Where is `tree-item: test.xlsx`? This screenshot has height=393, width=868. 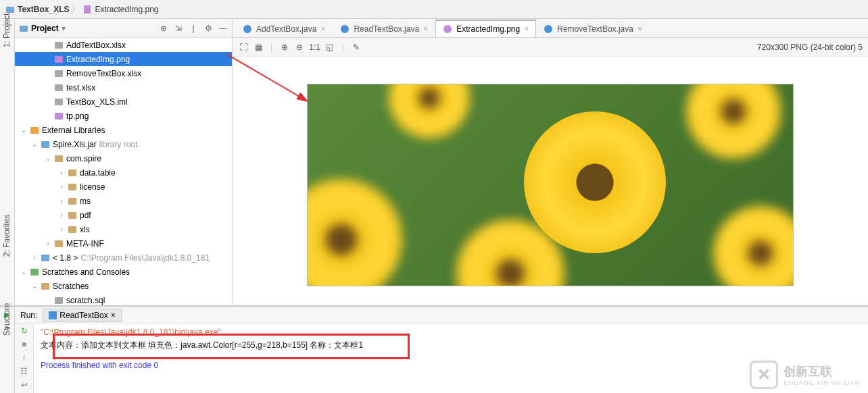 tree-item: test.xlsx is located at coordinates (123, 88).